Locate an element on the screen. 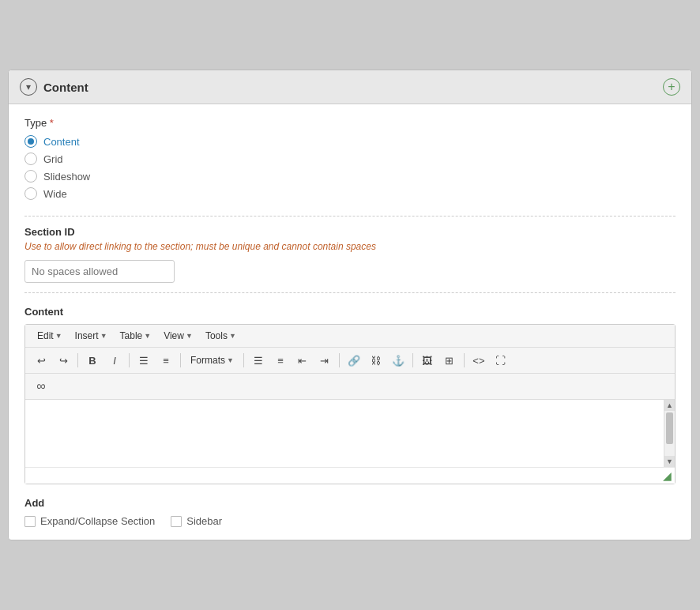  section-id-label: Section ID is located at coordinates (350, 232).